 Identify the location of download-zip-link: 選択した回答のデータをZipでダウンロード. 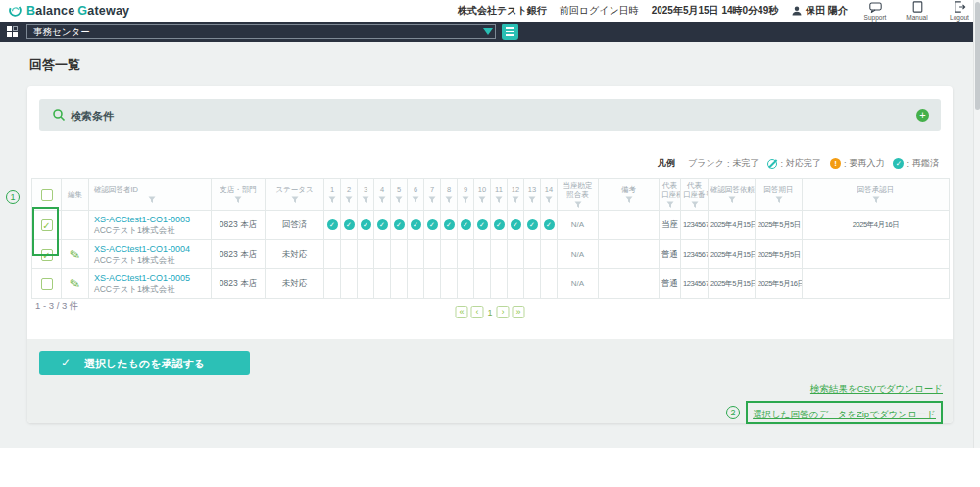
(845, 414).